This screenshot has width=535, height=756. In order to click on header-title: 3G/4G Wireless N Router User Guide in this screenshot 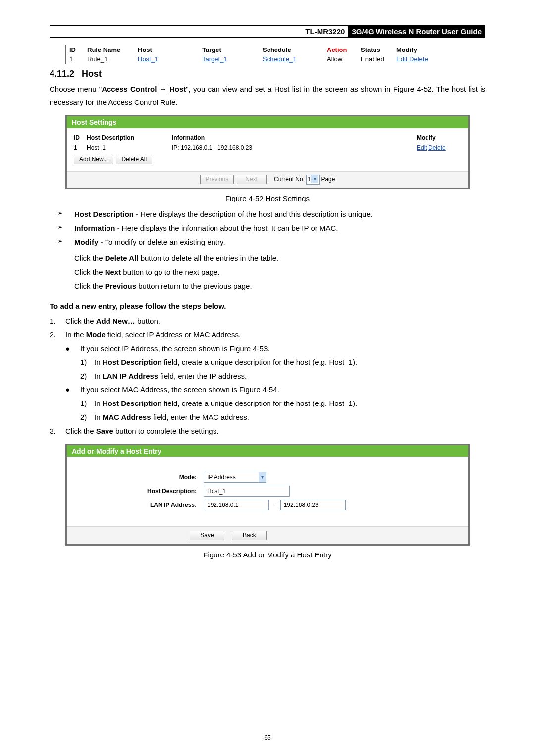, I will do `click(417, 32)`.